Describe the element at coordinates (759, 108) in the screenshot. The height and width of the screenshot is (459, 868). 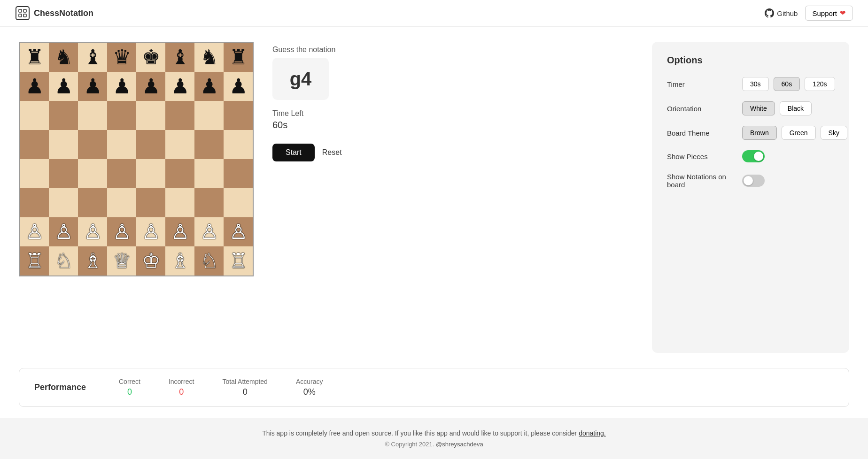
I see `orientation-white-button: White` at that location.